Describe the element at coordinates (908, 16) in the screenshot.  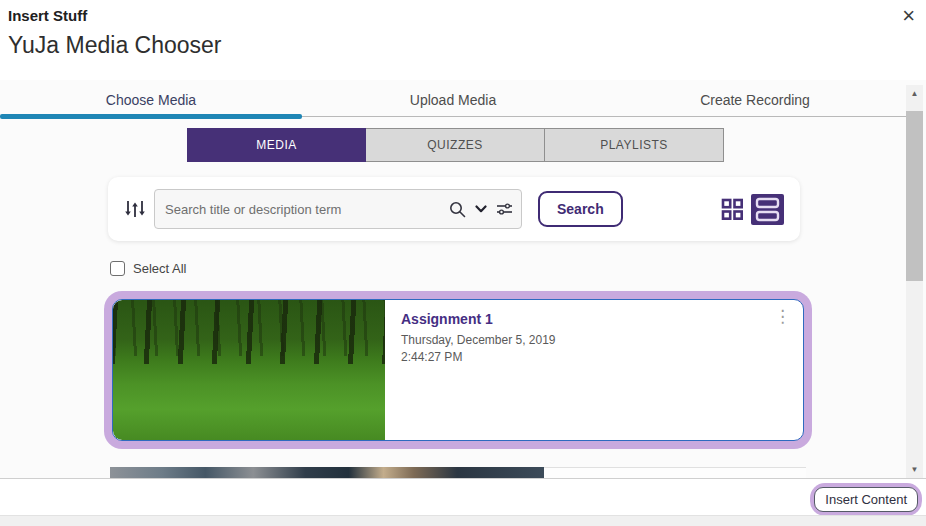
I see `close-icon: ×` at that location.